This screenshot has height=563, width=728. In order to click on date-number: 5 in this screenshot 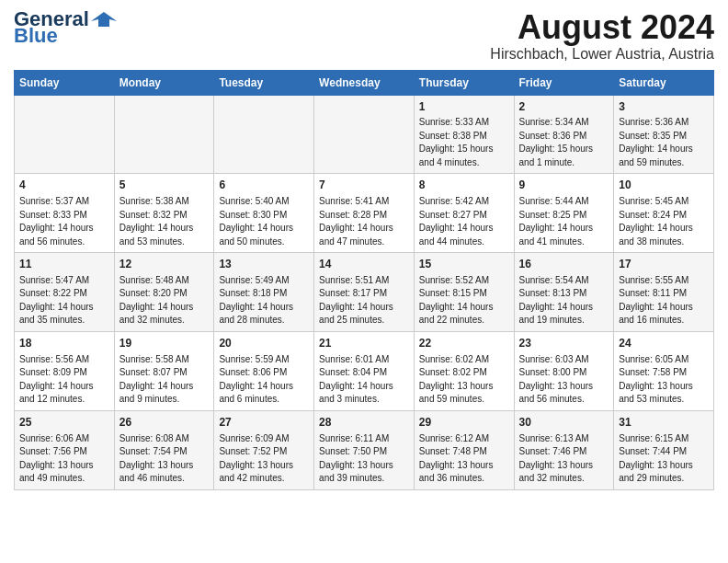, I will do `click(165, 186)`.